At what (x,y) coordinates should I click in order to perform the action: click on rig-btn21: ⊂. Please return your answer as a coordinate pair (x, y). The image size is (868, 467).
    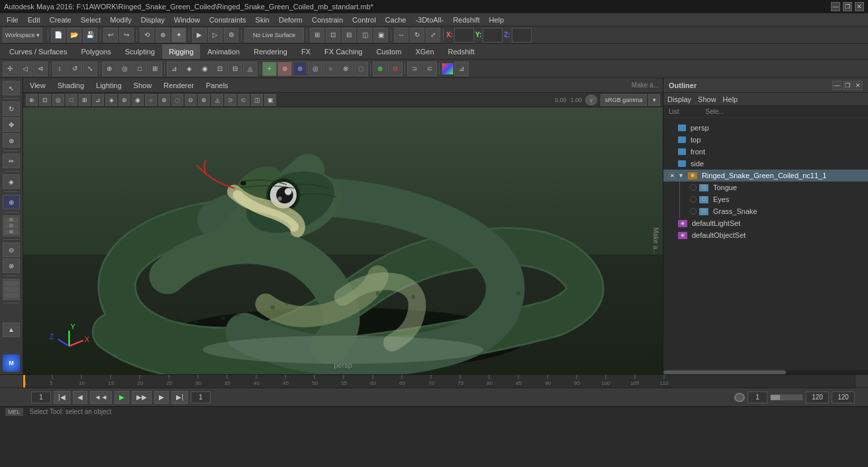
    Looking at the image, I should click on (430, 69).